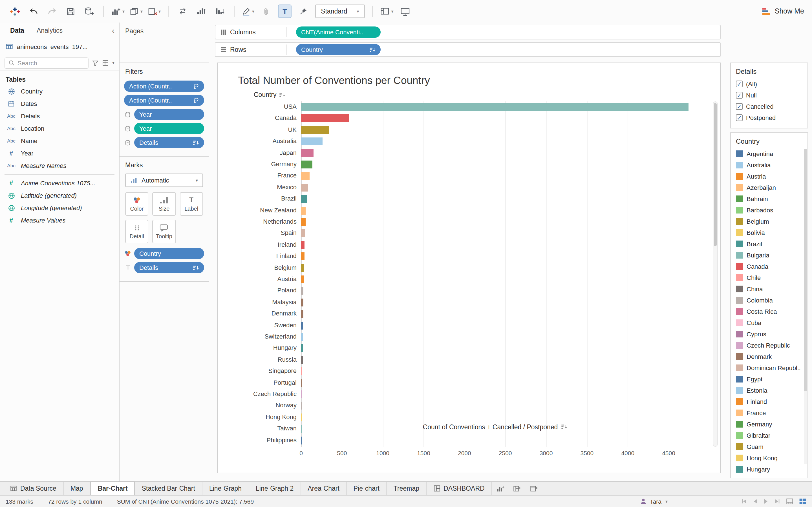 This screenshot has height=507, width=812. Describe the element at coordinates (164, 43) in the screenshot. I see `pages-shelf: Pages` at that location.